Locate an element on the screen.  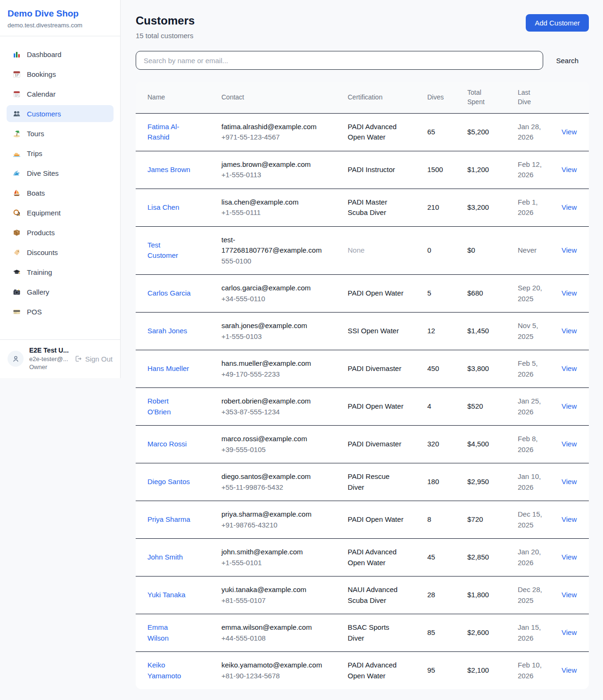
customer-name-link: Diego Santos is located at coordinates (169, 482).